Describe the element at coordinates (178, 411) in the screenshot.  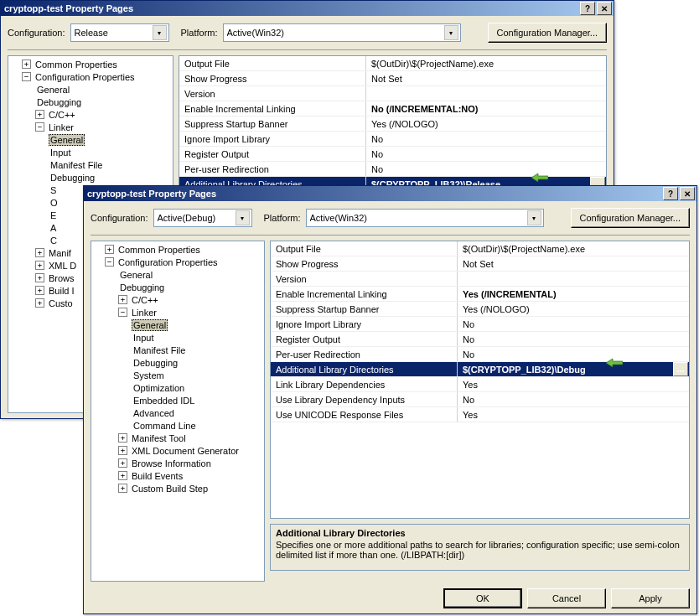
I see `categories-tree: +Common Properties −Configuration Proper…` at that location.